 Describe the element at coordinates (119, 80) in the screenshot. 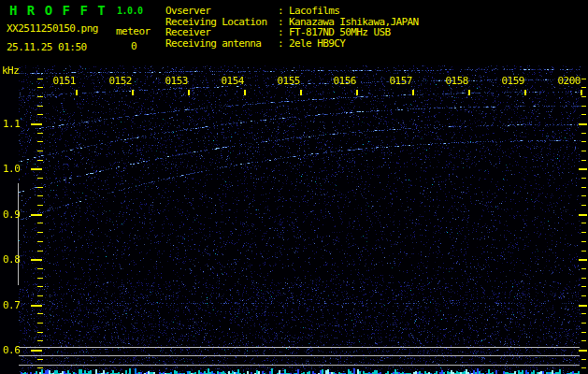

I see `time-tick-label: 0152` at that location.